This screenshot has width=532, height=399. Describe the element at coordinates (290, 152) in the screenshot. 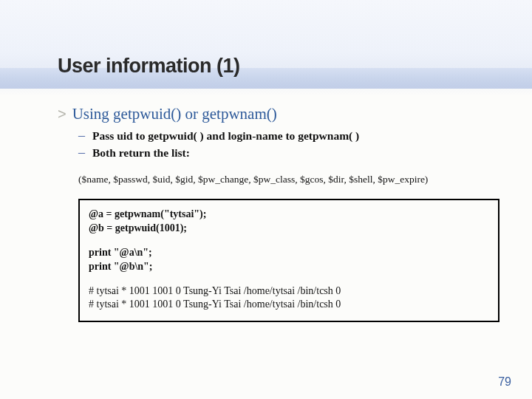

I see `list-item: – Both return the list:` at that location.